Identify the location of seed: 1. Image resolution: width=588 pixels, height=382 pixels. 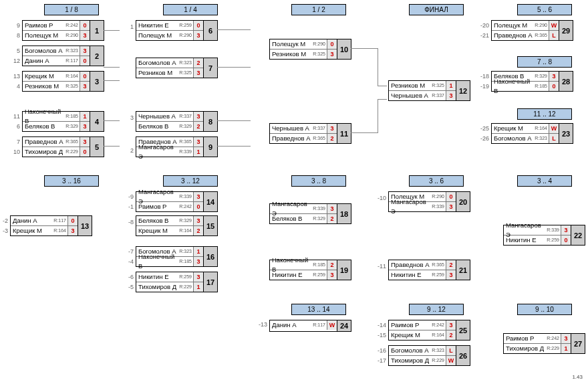
(126, 27).